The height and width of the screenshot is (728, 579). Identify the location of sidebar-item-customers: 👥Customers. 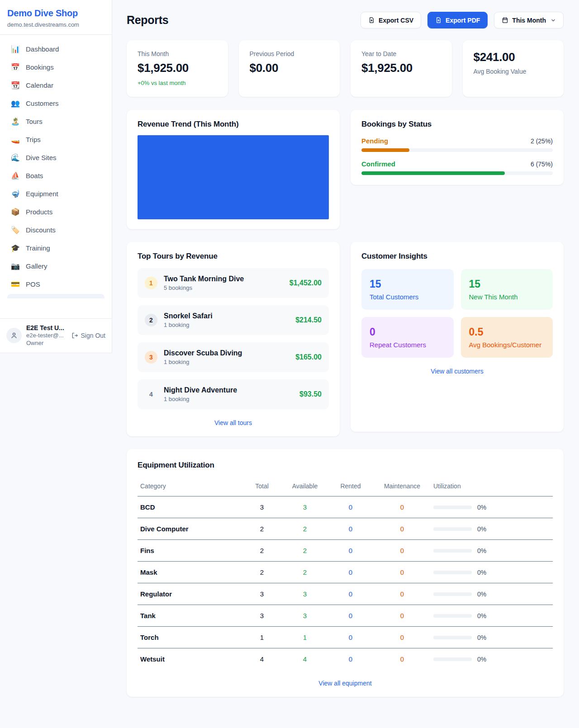
(56, 103).